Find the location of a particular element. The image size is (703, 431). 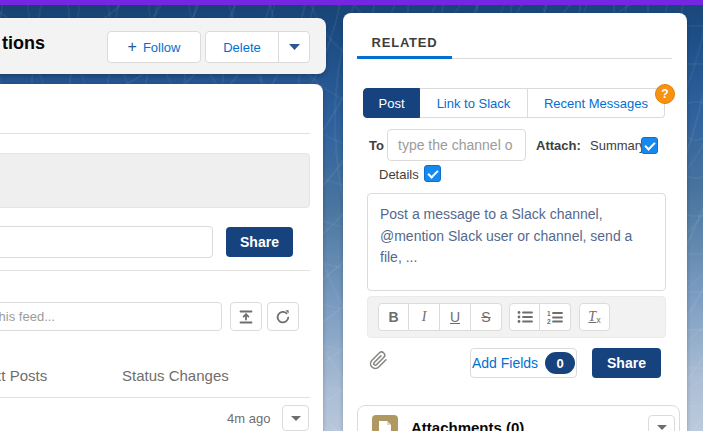

attachments-title: Attachments (0) is located at coordinates (468, 425).